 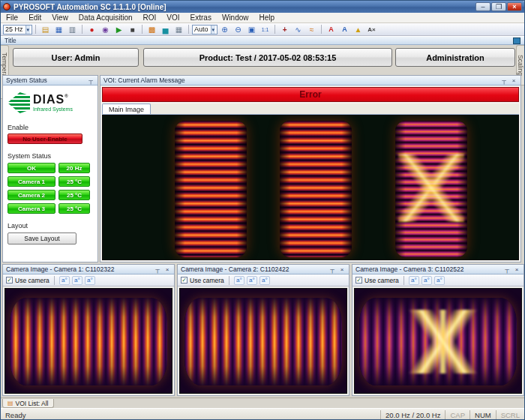 What do you see at coordinates (50, 81) in the screenshot?
I see `system-status-panel-header: System Status ┬` at bounding box center [50, 81].